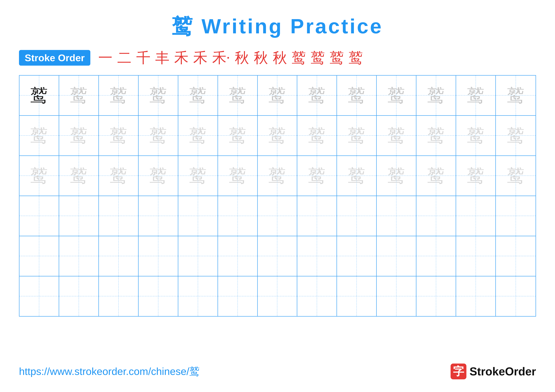  What do you see at coordinates (79, 176) in the screenshot?
I see `grid-cell-3-2: 鹫` at bounding box center [79, 176].